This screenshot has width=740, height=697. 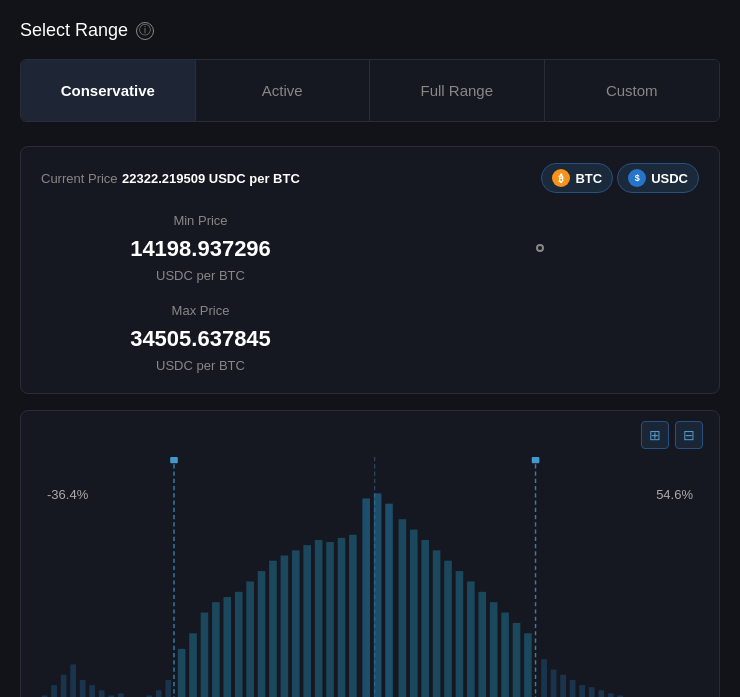 What do you see at coordinates (200, 220) in the screenshot?
I see `min-price-label: Min Price` at bounding box center [200, 220].